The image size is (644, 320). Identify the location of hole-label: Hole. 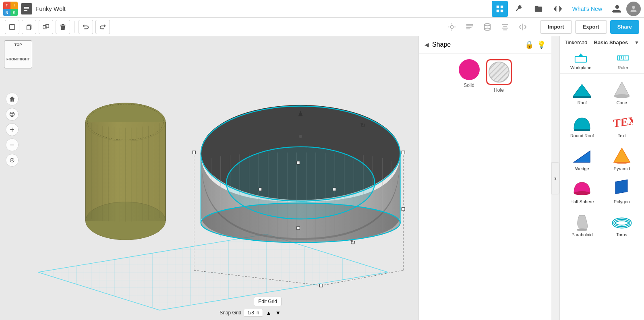
(499, 90).